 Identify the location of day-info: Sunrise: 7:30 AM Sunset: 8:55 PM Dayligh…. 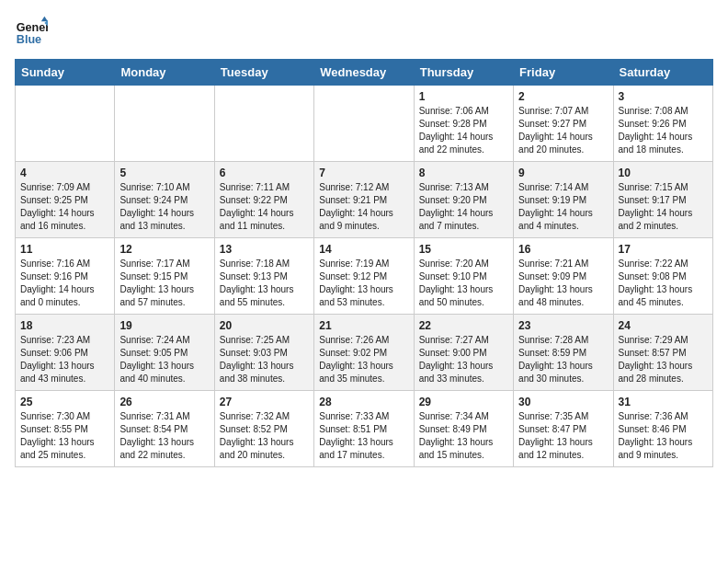
(64, 436).